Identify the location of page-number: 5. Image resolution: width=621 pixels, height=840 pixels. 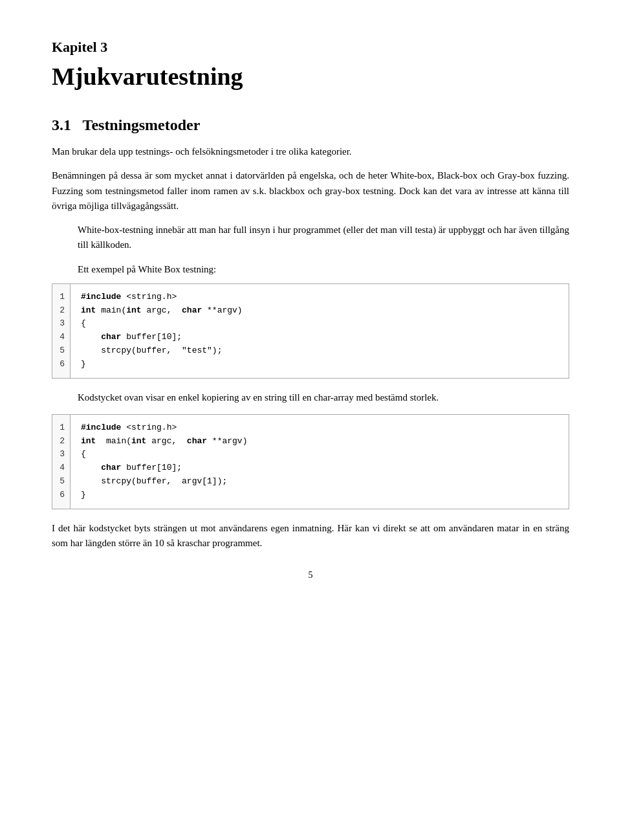
(310, 575).